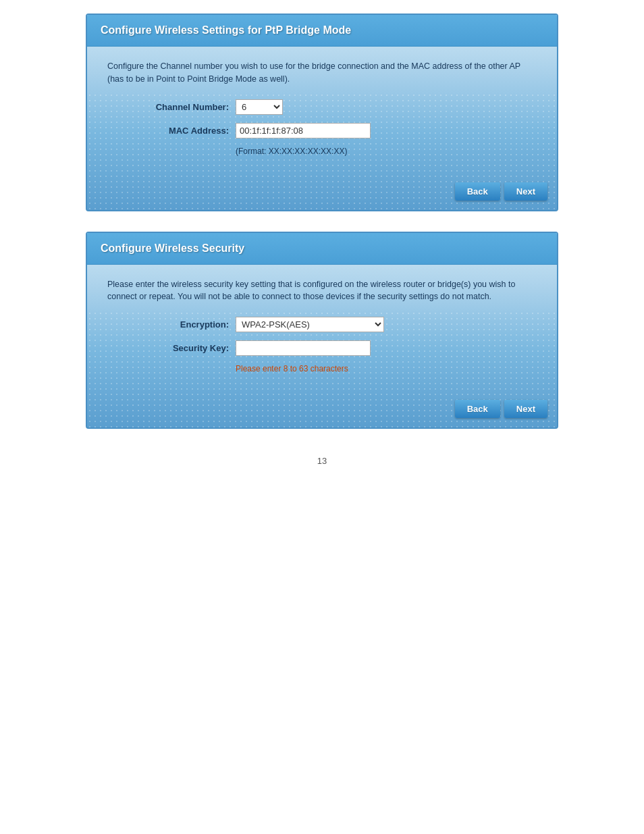 The image size is (644, 834). What do you see at coordinates (322, 249) in the screenshot?
I see `panel2-title: Configure Wireless Security` at bounding box center [322, 249].